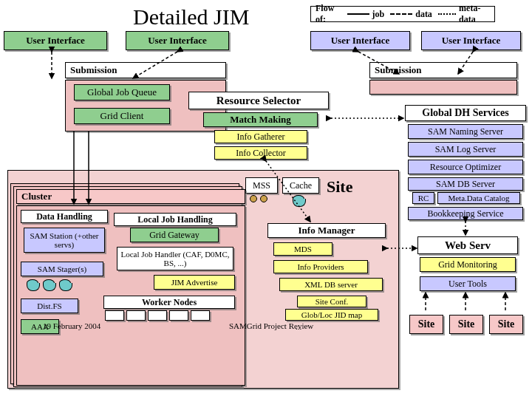  I want to click on resource-selector: Resource Selector, so click(259, 100).